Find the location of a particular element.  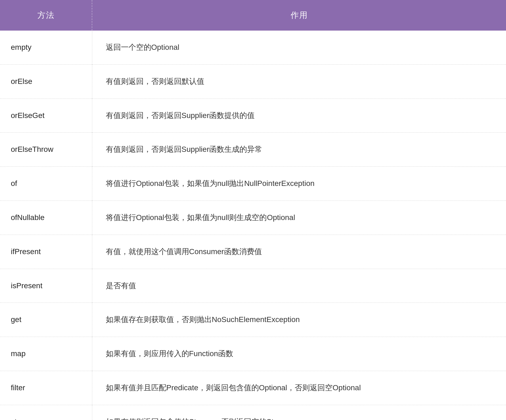

method-name: orElseGet is located at coordinates (46, 116).